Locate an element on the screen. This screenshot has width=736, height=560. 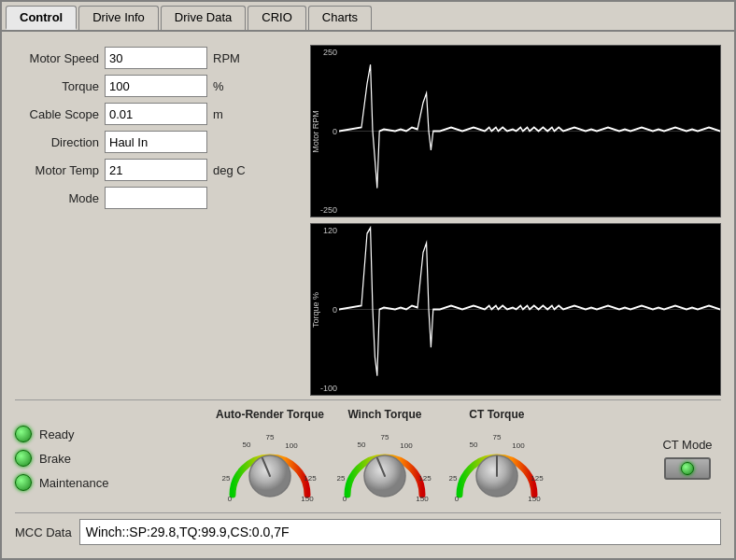
ready-led is located at coordinates (23, 434).